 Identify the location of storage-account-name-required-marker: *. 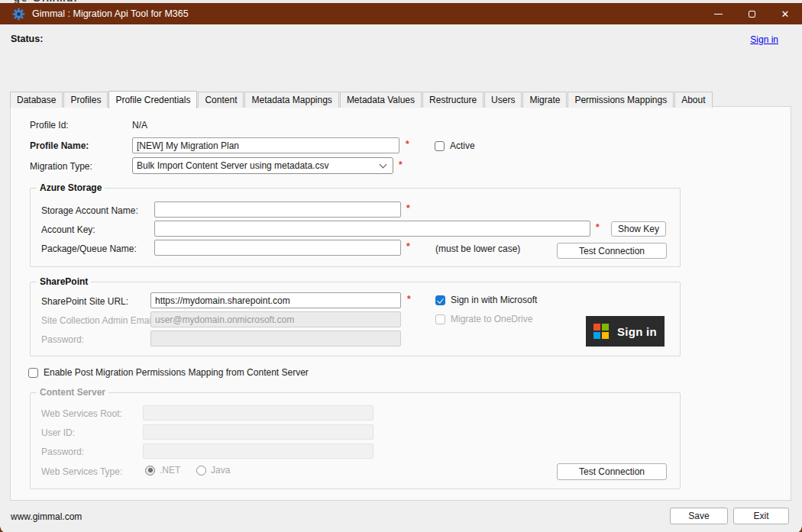
(408, 208).